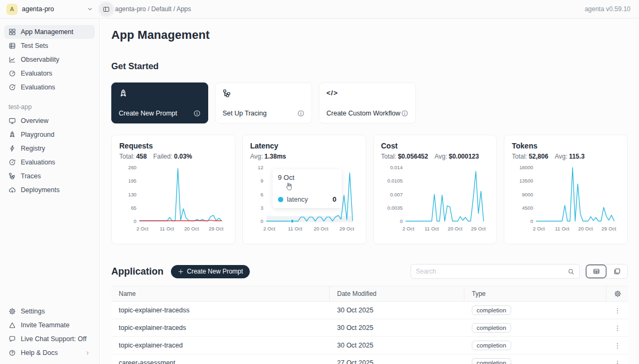 The image size is (639, 364). What do you see at coordinates (370, 271) in the screenshot?
I see `application-header: Application Create New Prompt` at bounding box center [370, 271].